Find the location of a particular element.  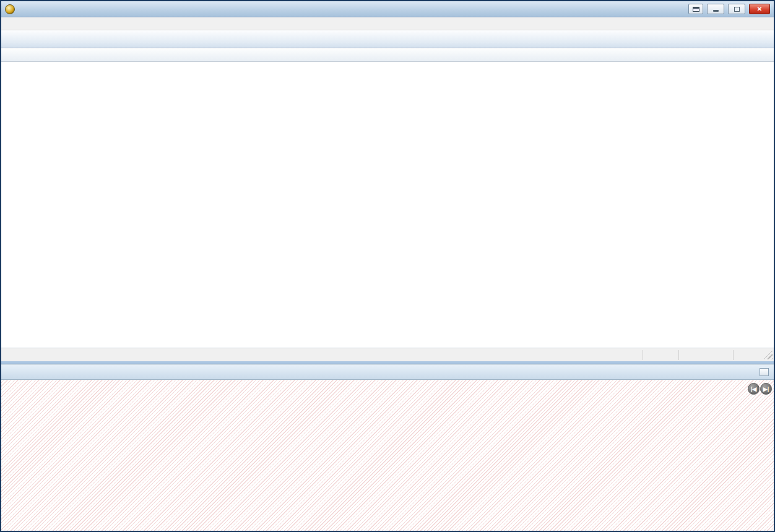

close-button: ✕ is located at coordinates (760, 9).